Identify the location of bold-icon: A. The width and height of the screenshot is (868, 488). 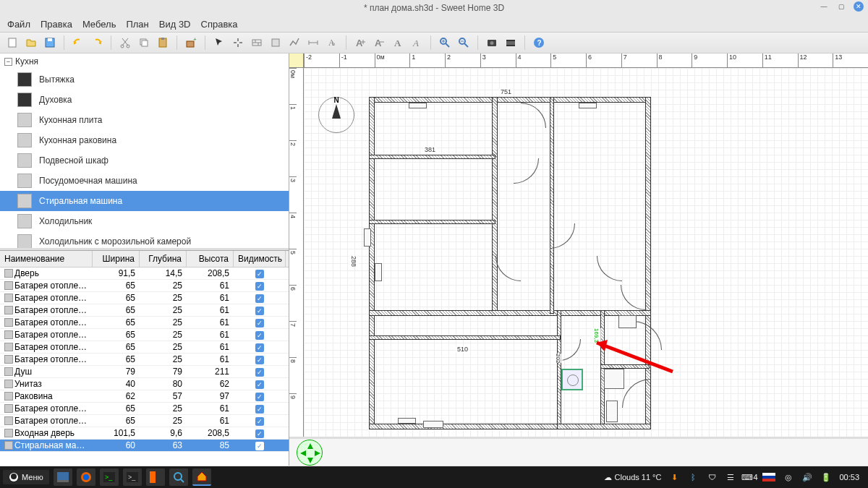
(398, 43).